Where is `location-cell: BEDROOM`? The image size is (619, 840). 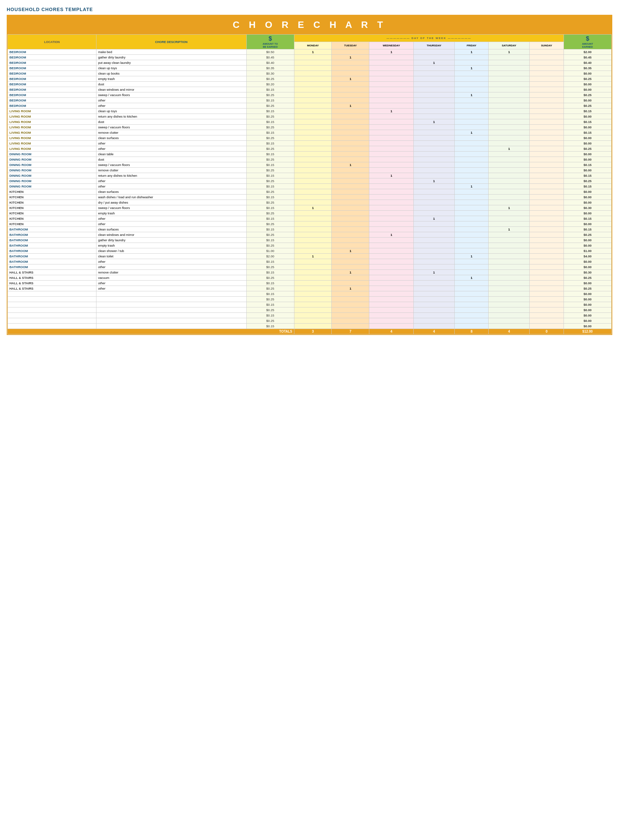 location-cell: BEDROOM is located at coordinates (52, 52).